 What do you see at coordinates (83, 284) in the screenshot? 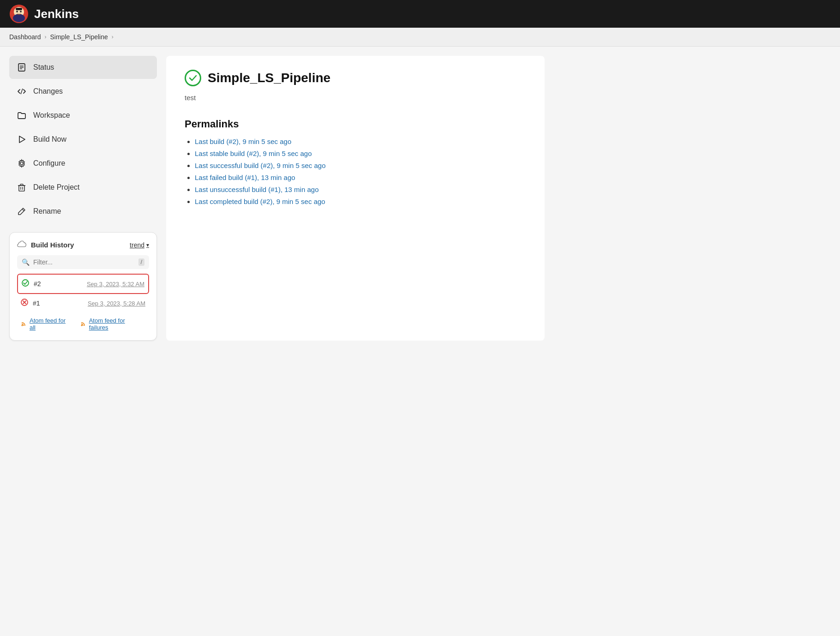
I see `build-row-2: #2 Sep 3, 2023, 5:32 AM` at bounding box center [83, 284].